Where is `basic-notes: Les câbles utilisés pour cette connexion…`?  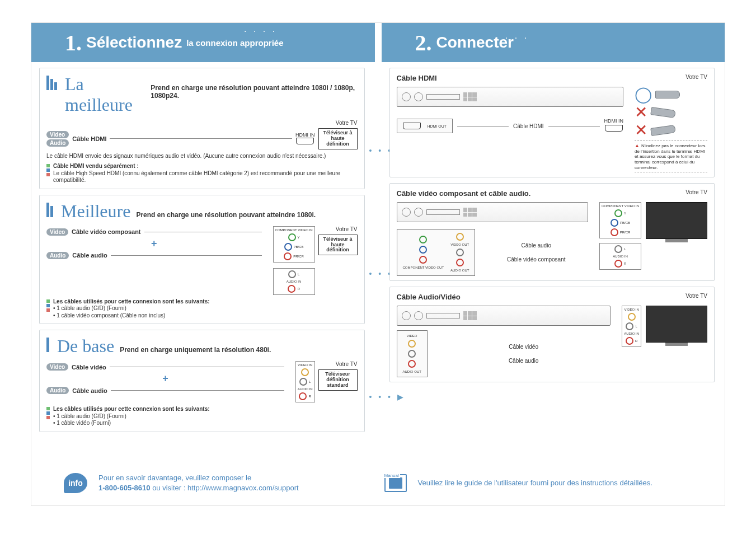
basic-notes: Les câbles utilisés pour cette connexion… is located at coordinates (202, 416).